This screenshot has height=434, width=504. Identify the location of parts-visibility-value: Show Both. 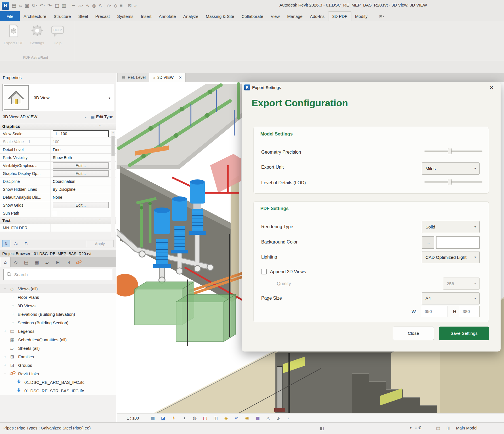
(83, 158).